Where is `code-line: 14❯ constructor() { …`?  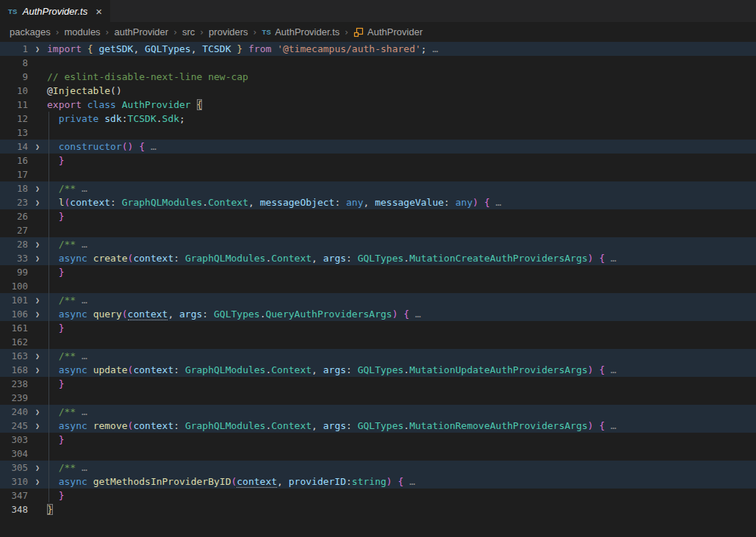
code-line: 14❯ constructor() { … is located at coordinates (378, 147).